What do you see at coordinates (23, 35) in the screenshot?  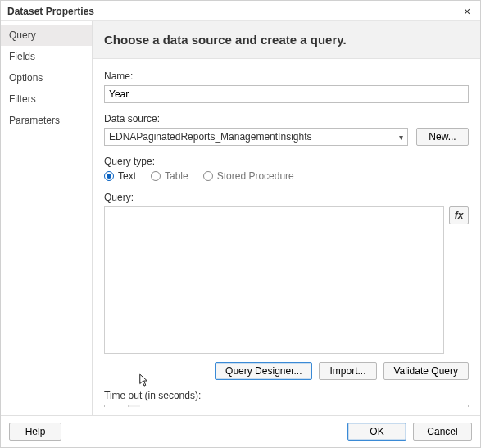 I see `sidebar-item-label: Query` at bounding box center [23, 35].